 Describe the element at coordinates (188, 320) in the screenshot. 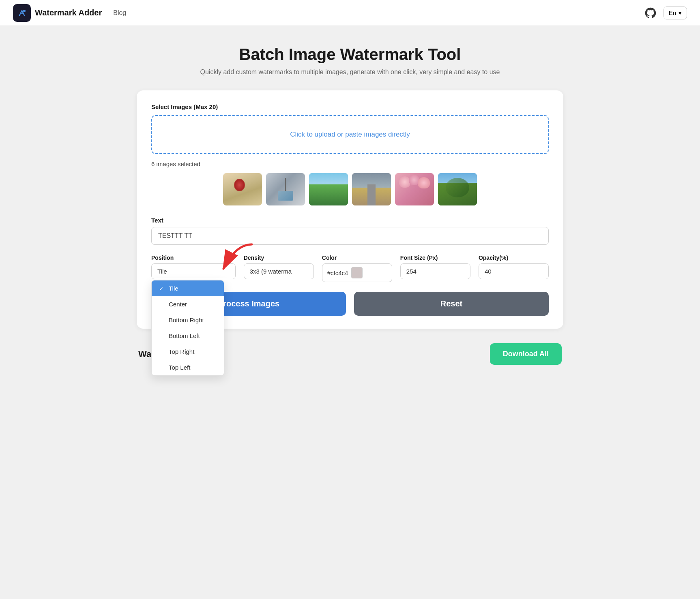

I see `position-option-bottom-right: Bottom Right` at that location.